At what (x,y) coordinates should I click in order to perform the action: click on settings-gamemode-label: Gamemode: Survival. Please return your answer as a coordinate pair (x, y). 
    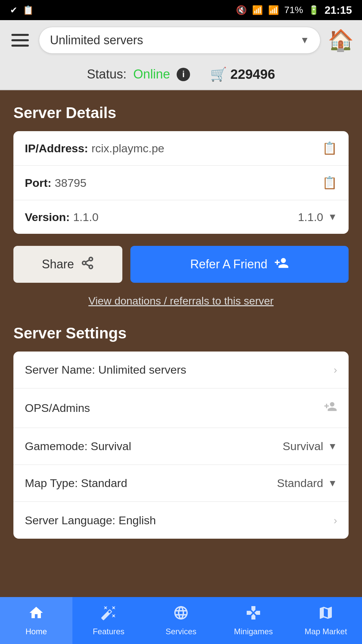
    Looking at the image, I should click on (154, 446).